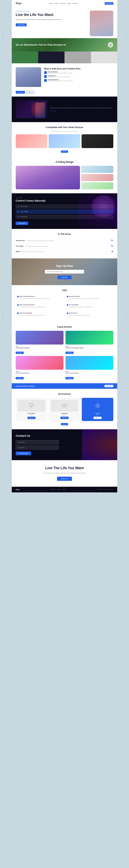  I want to click on hero-text-block: New Collection Live the Life You Want. E…, so click(53, 19).